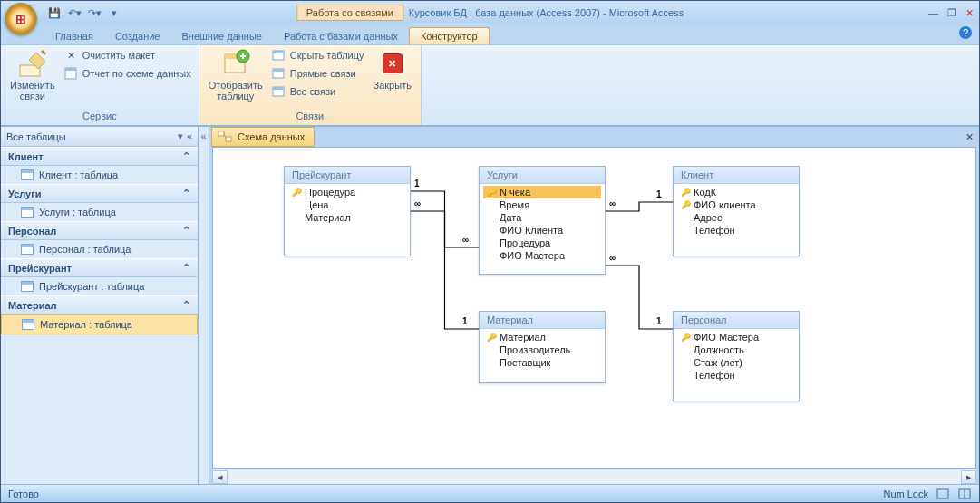 This screenshot has height=503, width=980. Describe the element at coordinates (393, 70) in the screenshot. I see `close-button: ✕ Закрыть` at that location.